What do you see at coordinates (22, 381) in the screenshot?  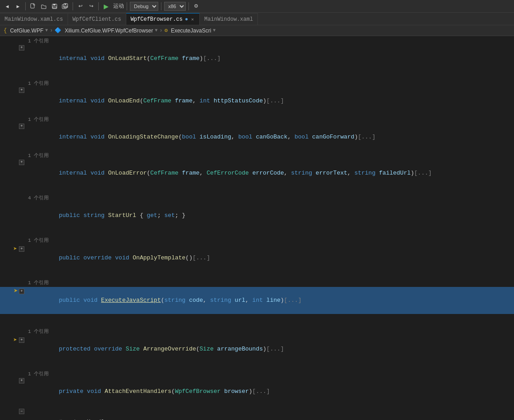 I see `expand-btn-9: +` at bounding box center [22, 381].